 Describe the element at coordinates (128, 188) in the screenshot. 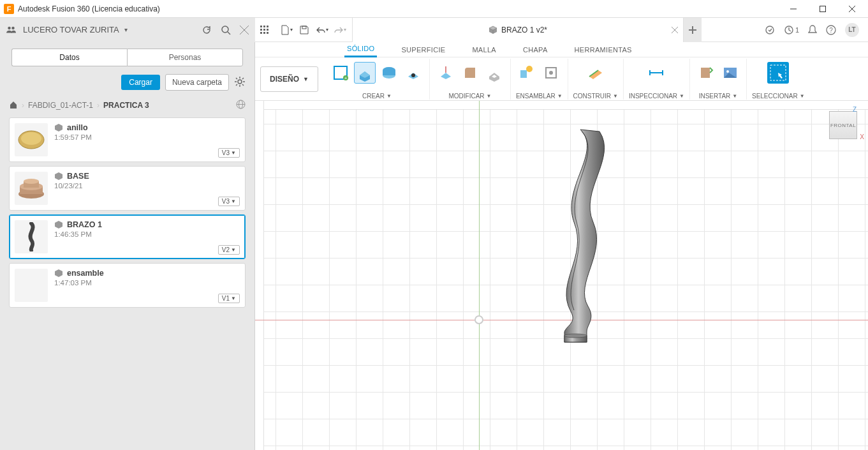

I see `file-card: BASE 10/23/21 V3▼` at that location.